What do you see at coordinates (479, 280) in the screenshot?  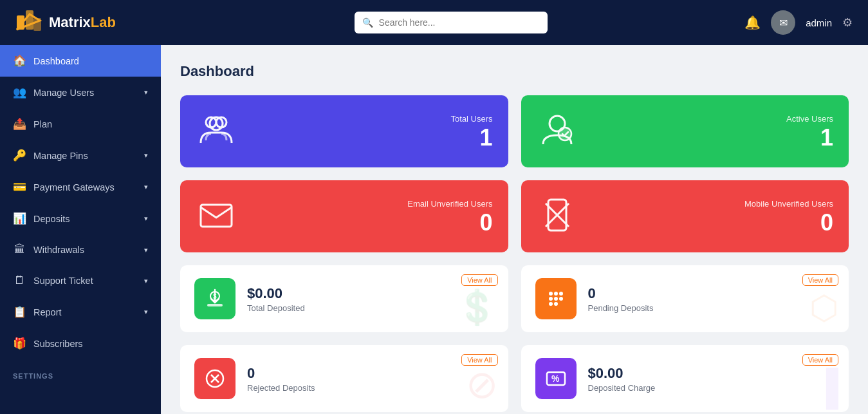 I see `total-deposited-view-all: View All` at bounding box center [479, 280].